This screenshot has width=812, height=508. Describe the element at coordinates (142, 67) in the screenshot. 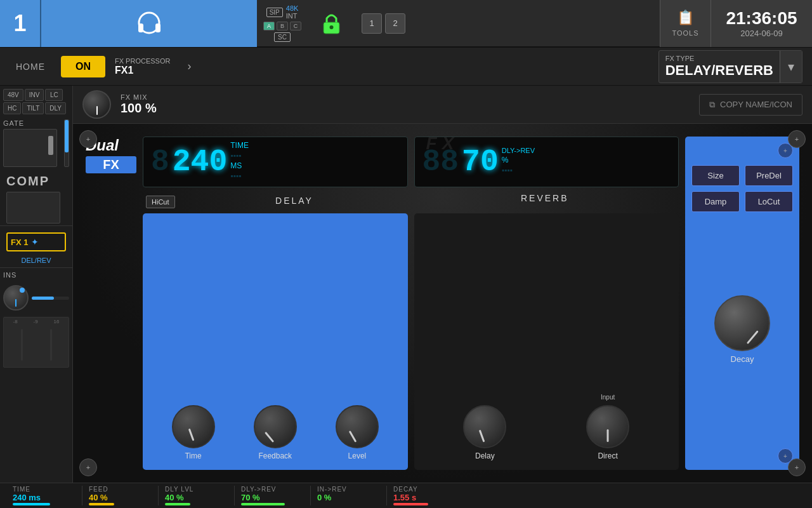

I see `fx-processor-block: FX PROCESSOR FX1` at that location.